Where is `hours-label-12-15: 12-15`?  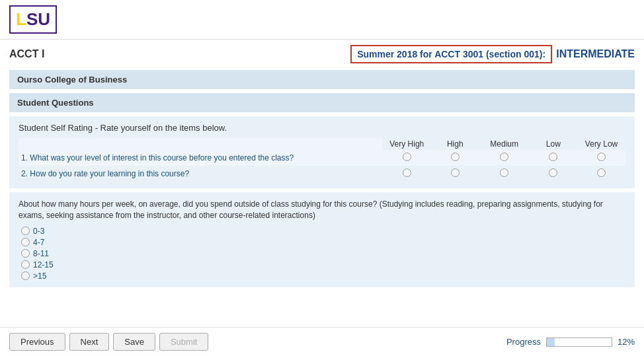
hours-label-12-15: 12-15 is located at coordinates (44, 265).